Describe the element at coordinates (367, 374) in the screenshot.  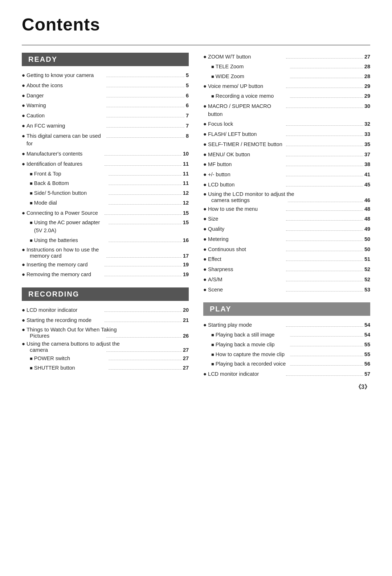
I see `page-num: 57` at that location.